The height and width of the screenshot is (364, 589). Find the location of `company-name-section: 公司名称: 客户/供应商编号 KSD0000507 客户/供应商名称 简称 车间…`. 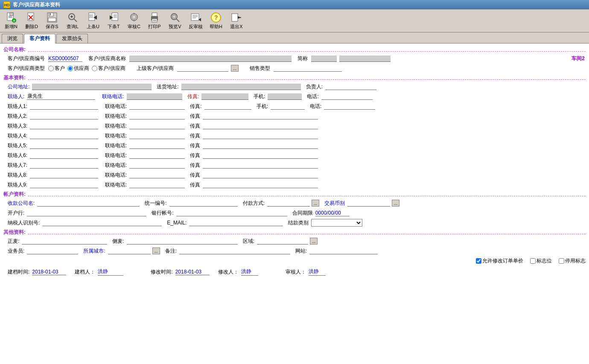

company-name-section: 公司名称: 客户/供应商编号 KSD0000507 客户/供应商名称 简称 车间… is located at coordinates (294, 59).